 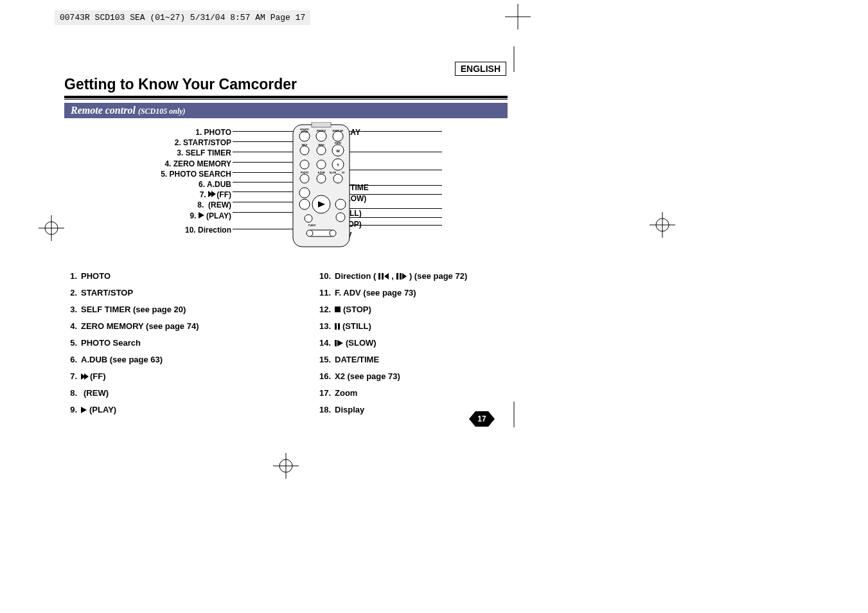 What do you see at coordinates (326, 293) in the screenshot?
I see `list-number: 11.` at bounding box center [326, 293].